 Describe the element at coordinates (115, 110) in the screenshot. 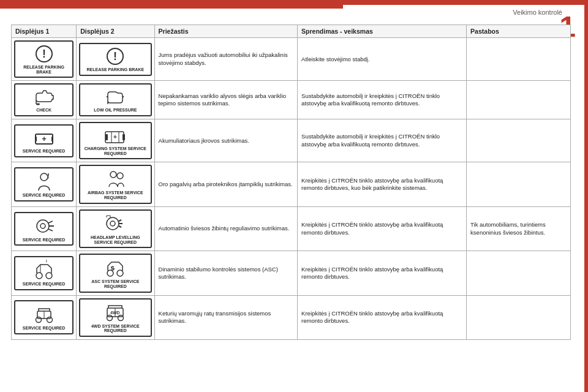

I see `disp2-label-1: LOW OIL PRESSURE` at that location.